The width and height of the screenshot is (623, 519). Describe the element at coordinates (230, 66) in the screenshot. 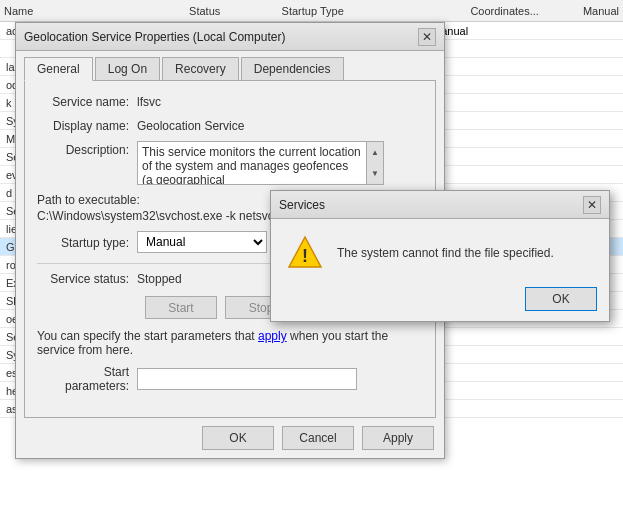

I see `tabs-bar: General Log On Recovery Dependencies` at that location.